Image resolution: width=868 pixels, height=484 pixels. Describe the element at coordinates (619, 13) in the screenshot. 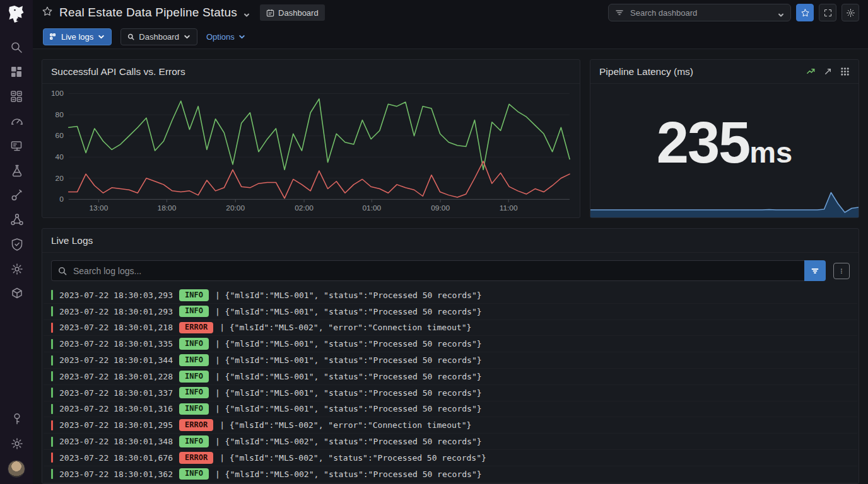

I see `filter-lines-icon` at that location.